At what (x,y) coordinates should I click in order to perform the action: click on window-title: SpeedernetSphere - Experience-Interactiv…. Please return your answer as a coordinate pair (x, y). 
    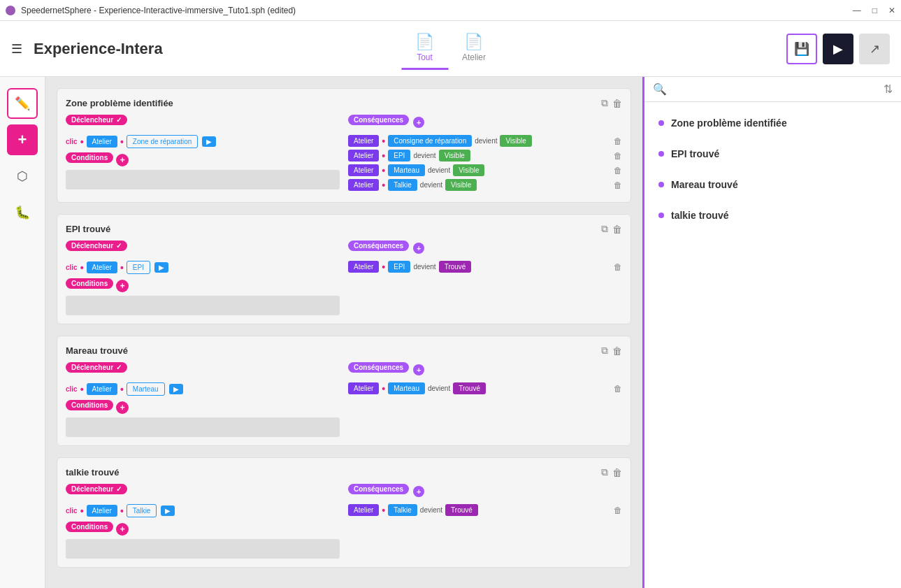
    Looking at the image, I should click on (437, 10).